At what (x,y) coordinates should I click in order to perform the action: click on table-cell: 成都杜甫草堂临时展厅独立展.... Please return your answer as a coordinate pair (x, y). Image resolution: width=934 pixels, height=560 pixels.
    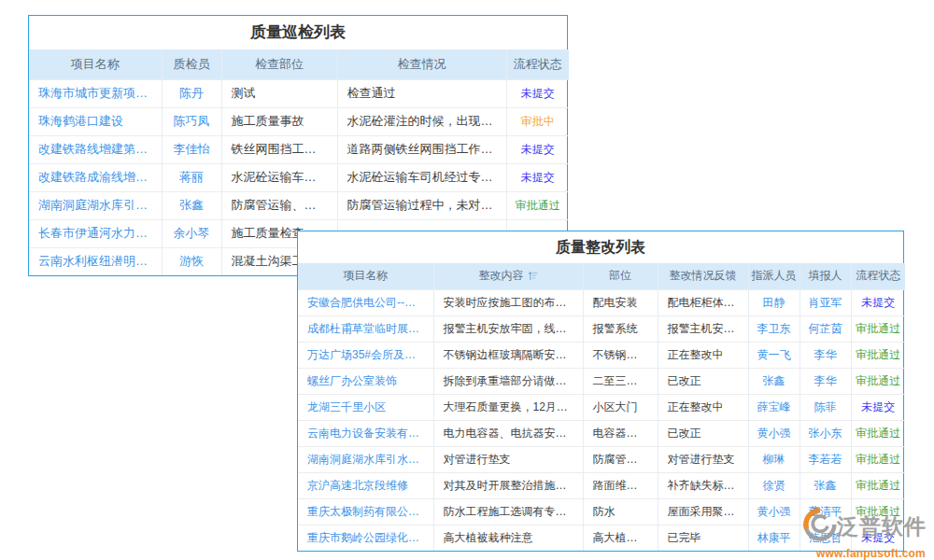
    Looking at the image, I should click on (366, 329).